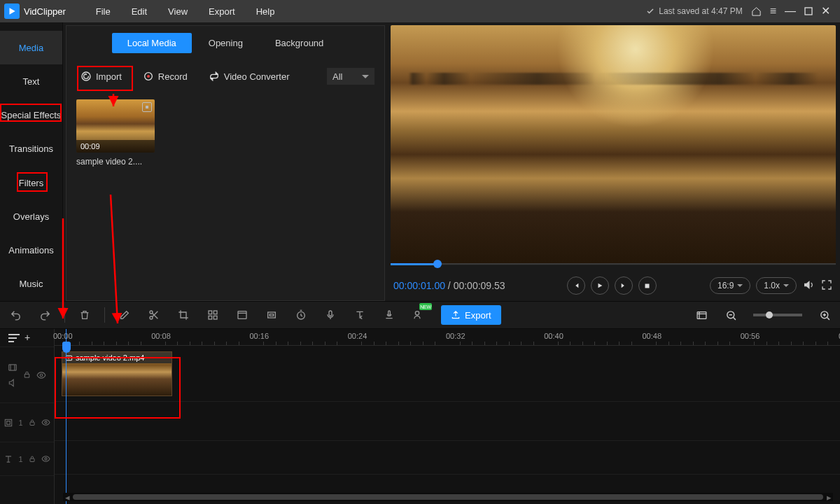 The image size is (840, 504). I want to click on playback-speed-dropdown: 1.0x, so click(776, 286).